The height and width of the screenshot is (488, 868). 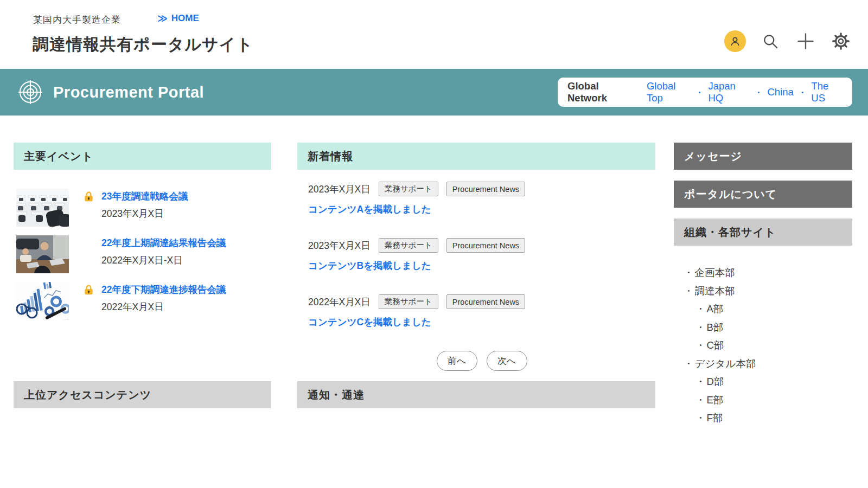 I want to click on org-item-planning-division: ・企画本部, so click(x=763, y=273).